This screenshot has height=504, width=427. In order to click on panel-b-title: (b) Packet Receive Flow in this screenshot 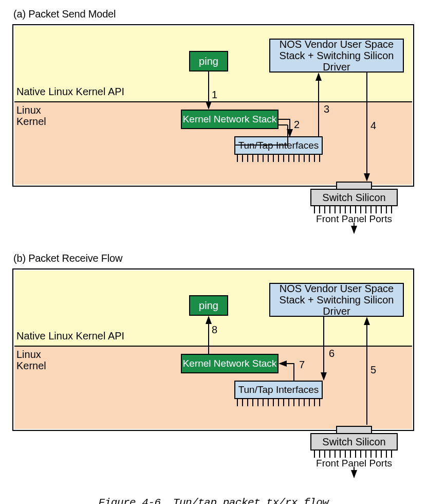, I will do `click(214, 258)`.